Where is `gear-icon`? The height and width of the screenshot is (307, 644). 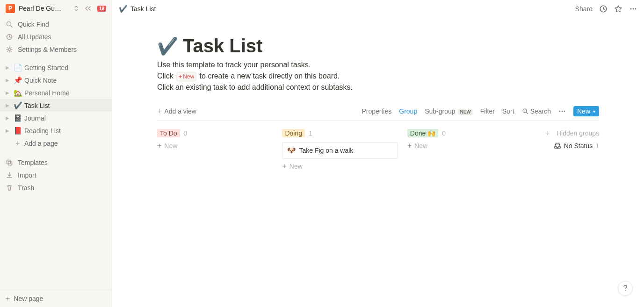 gear-icon is located at coordinates (10, 50).